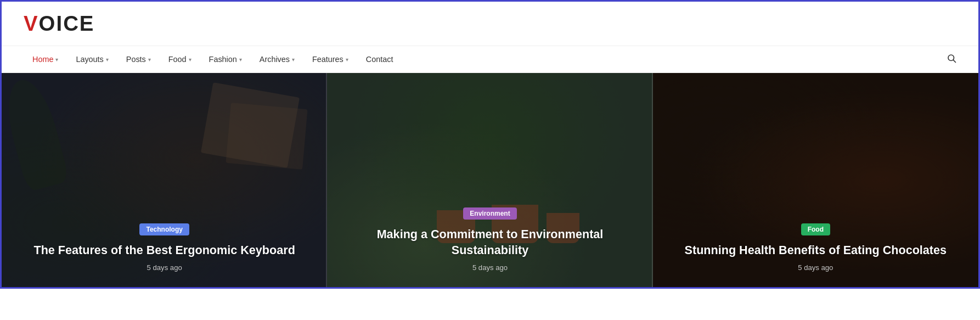 This screenshot has width=980, height=320. Describe the element at coordinates (380, 59) in the screenshot. I see `nav-item-contact: Contact` at that location.